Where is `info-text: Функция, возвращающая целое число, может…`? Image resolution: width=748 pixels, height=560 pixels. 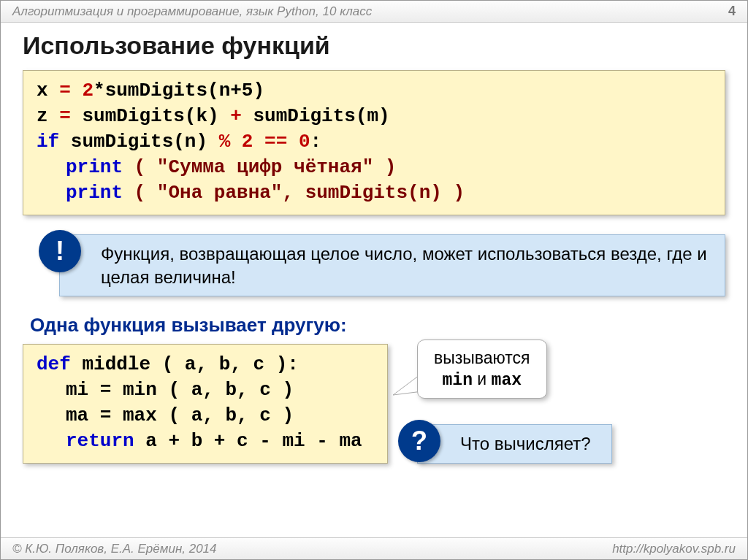
info-text: Функция, возвращающая целое число, может… is located at coordinates (392, 265).